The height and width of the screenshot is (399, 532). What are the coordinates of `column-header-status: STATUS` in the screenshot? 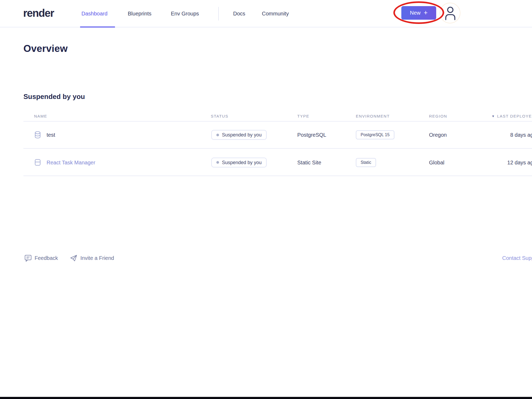 It's located at (220, 116).